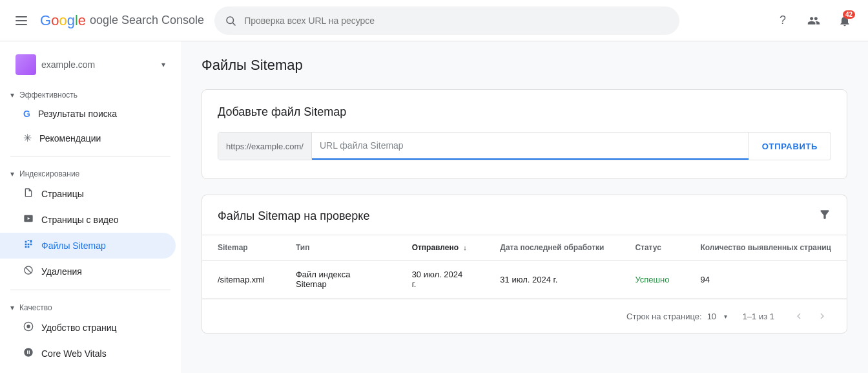 This screenshot has width=868, height=373. I want to click on sidebar-item-sitemap: Файлы Sitemap, so click(88, 246).